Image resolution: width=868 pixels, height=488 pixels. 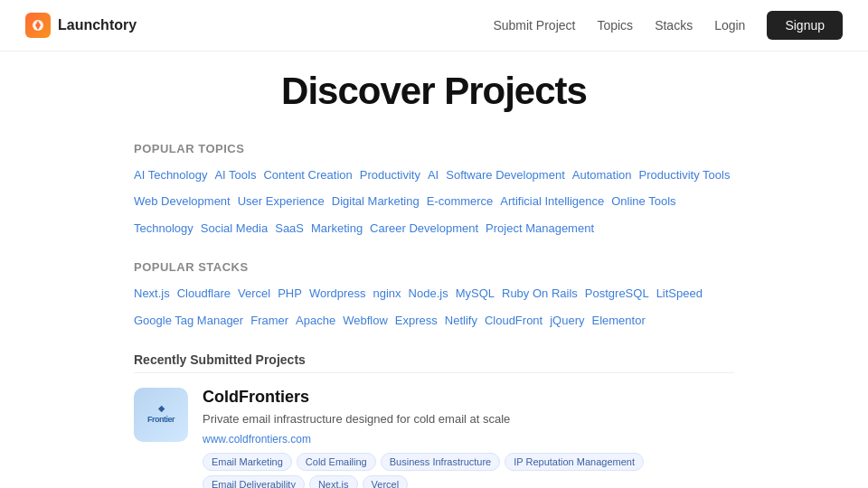 What do you see at coordinates (183, 201) in the screenshot?
I see `topic-tag: Web Development` at bounding box center [183, 201].